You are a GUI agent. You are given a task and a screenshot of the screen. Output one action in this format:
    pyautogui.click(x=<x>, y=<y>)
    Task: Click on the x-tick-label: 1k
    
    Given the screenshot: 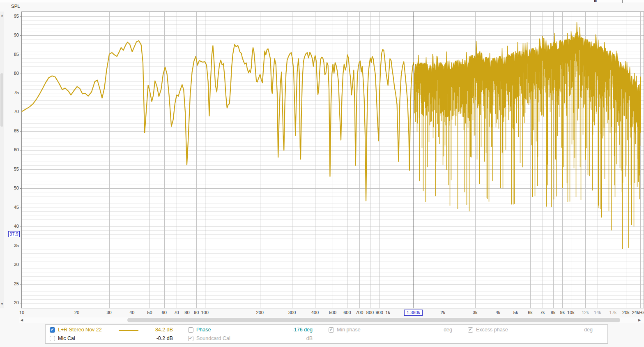 What is the action you would take?
    pyautogui.click(x=388, y=312)
    